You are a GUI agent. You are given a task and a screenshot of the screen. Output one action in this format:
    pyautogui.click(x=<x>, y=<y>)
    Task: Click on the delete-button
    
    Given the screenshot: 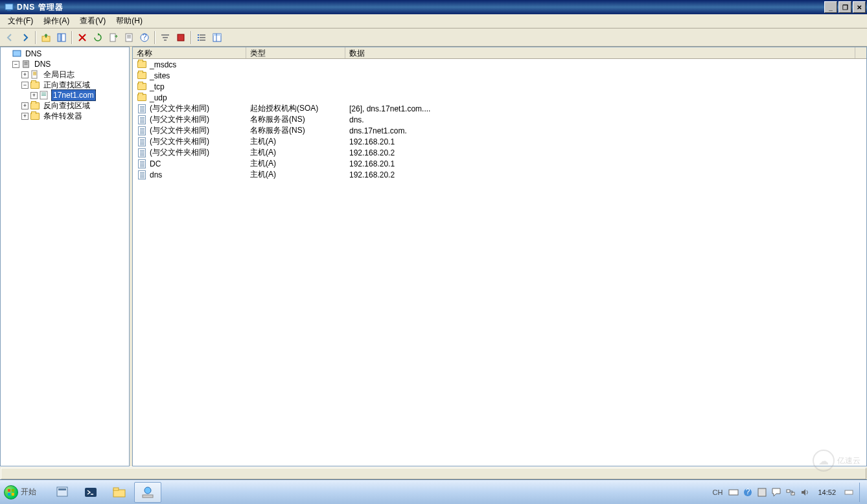 What is the action you would take?
    pyautogui.click(x=82, y=38)
    